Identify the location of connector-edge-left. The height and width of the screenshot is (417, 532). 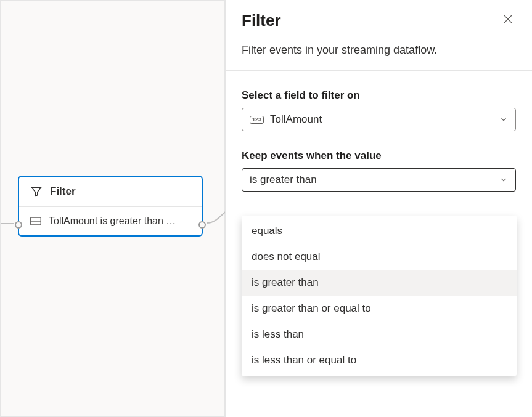
(7, 224).